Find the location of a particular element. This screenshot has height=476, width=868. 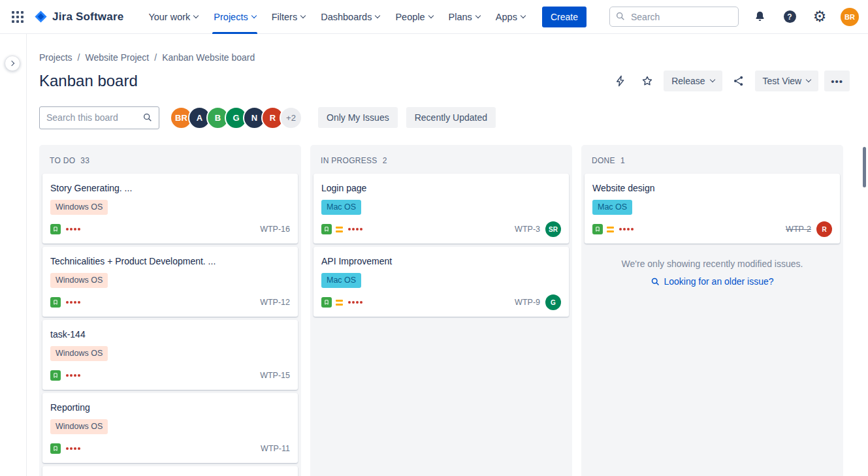

card-bottom-row: WTP-9 G is located at coordinates (442, 302).